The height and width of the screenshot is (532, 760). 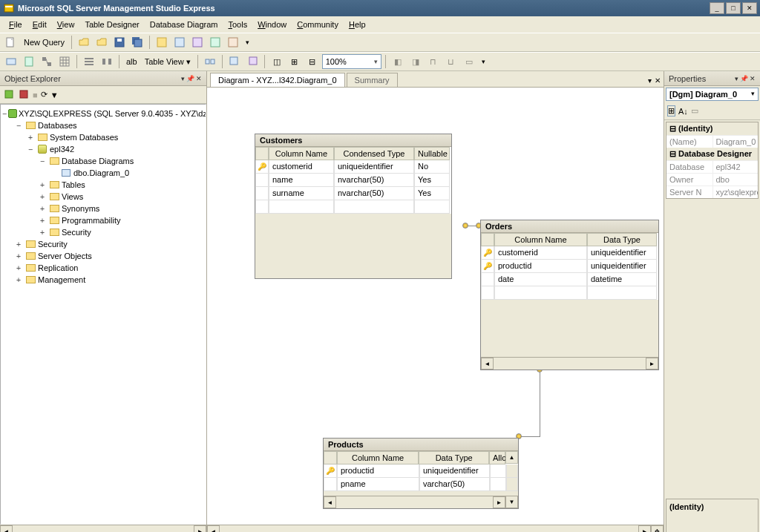 I want to click on zoom-combo: 100%, so click(x=352, y=62).